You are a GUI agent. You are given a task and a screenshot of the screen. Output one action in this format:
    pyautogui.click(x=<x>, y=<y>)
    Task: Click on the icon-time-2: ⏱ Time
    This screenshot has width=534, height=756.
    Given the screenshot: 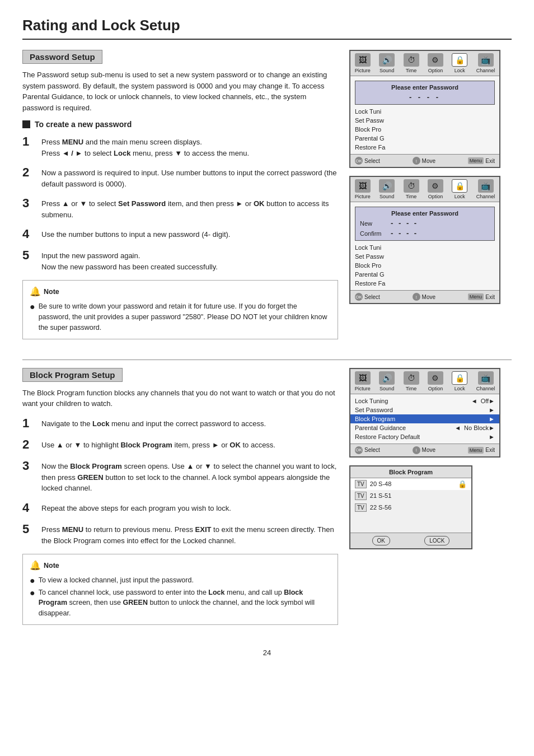 What is the action you would take?
    pyautogui.click(x=411, y=189)
    